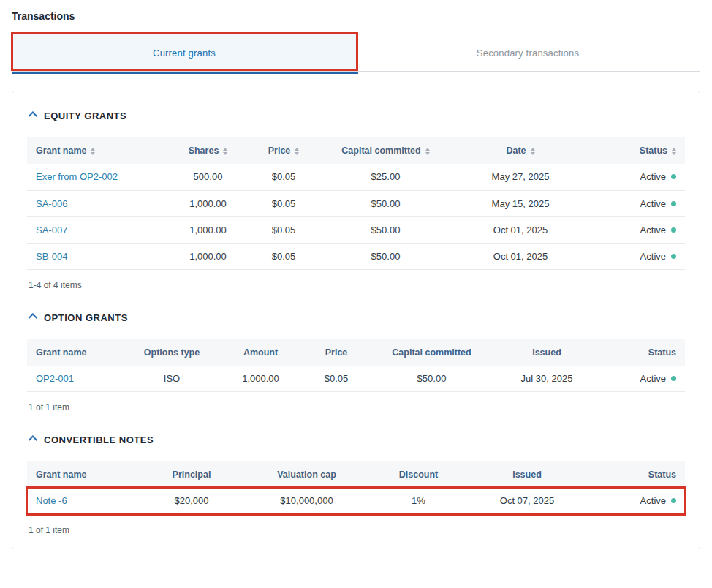  Describe the element at coordinates (260, 353) in the screenshot. I see `column-header-amount: Amount` at that location.